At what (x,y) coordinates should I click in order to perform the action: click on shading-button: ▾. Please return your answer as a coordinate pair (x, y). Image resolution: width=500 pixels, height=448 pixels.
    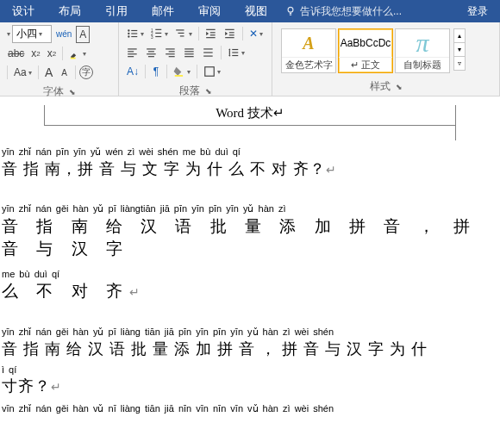
    Looking at the image, I should click on (182, 72).